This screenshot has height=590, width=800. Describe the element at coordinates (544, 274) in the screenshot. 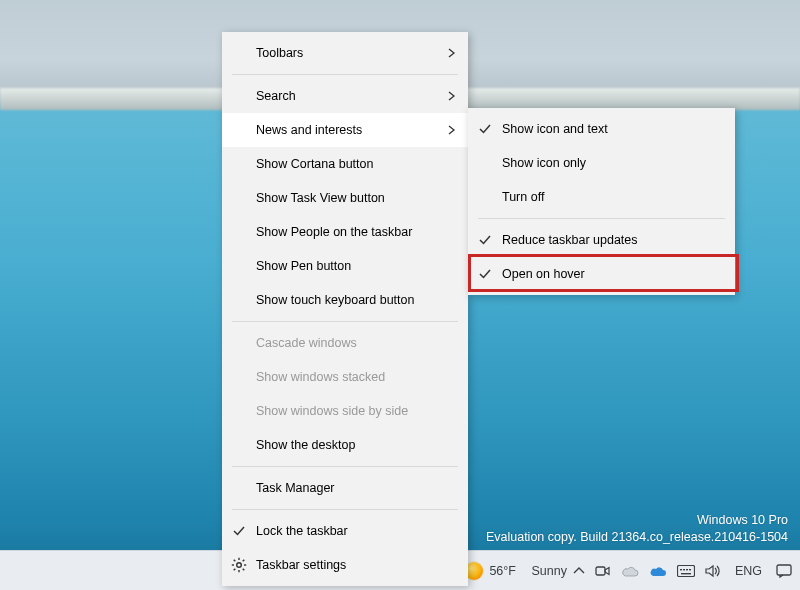

I see `menu-item-label: Open on hover` at that location.